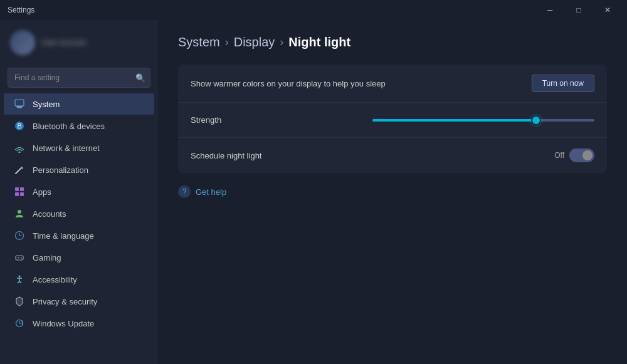  I want to click on time-icon, so click(19, 236).